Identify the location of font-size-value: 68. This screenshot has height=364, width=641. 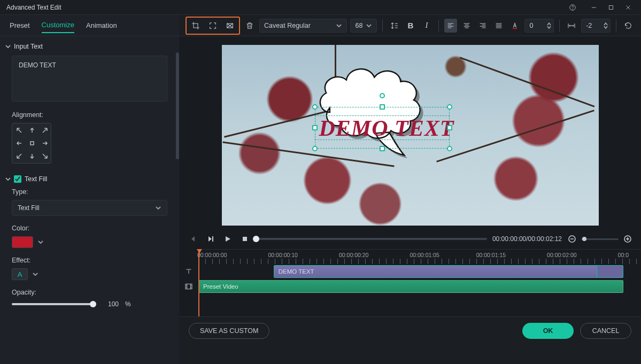
(359, 26).